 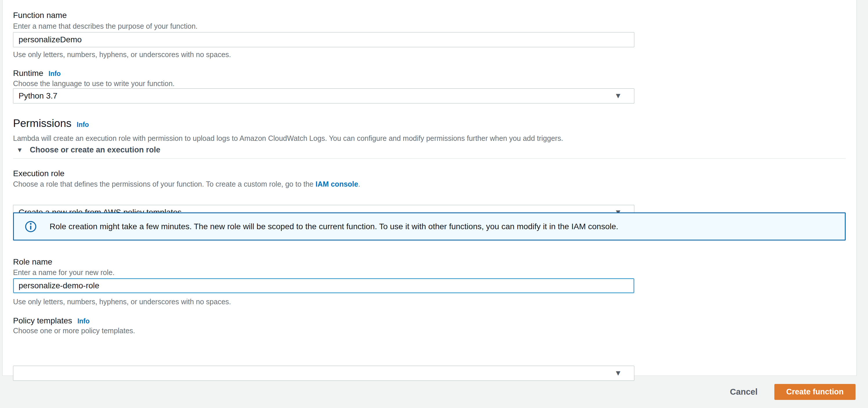 What do you see at coordinates (74, 331) in the screenshot?
I see `policy-templates-description: Choose one or more policy templates.` at bounding box center [74, 331].